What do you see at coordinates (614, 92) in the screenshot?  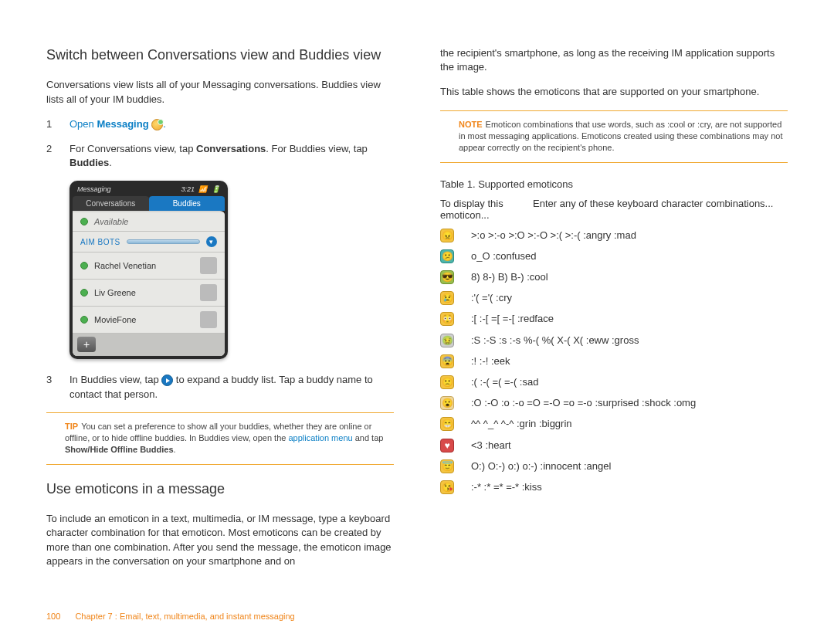 I see `table-intro-text: This table shows the emoticons that are …` at bounding box center [614, 92].